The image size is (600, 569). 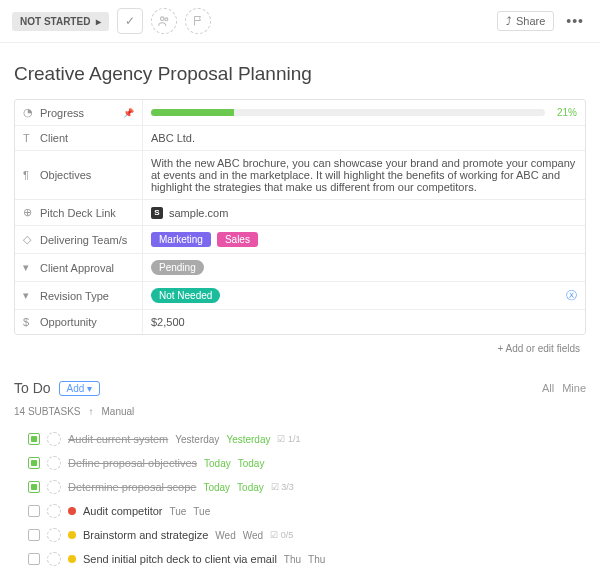 What do you see at coordinates (192, 112) in the screenshot?
I see `progress-fill` at bounding box center [192, 112].